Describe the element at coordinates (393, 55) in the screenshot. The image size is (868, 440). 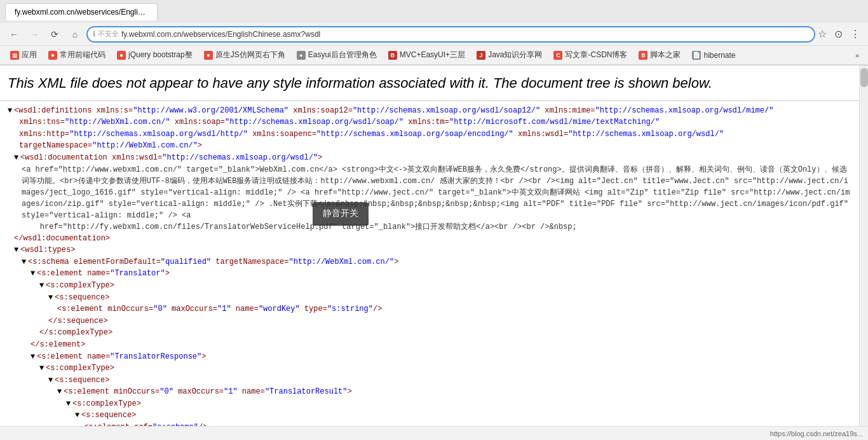
I see `mvc-icon: B` at that location.